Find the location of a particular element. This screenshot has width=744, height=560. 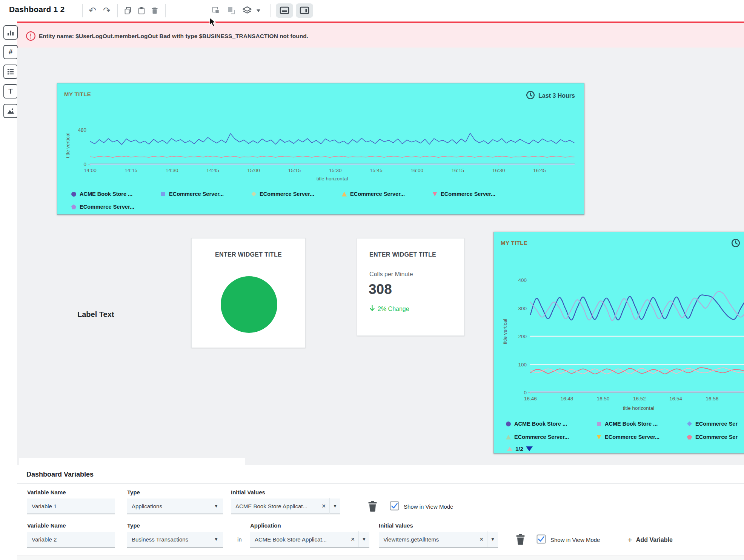

legend-item: ECommerce Ser is located at coordinates (712, 424).